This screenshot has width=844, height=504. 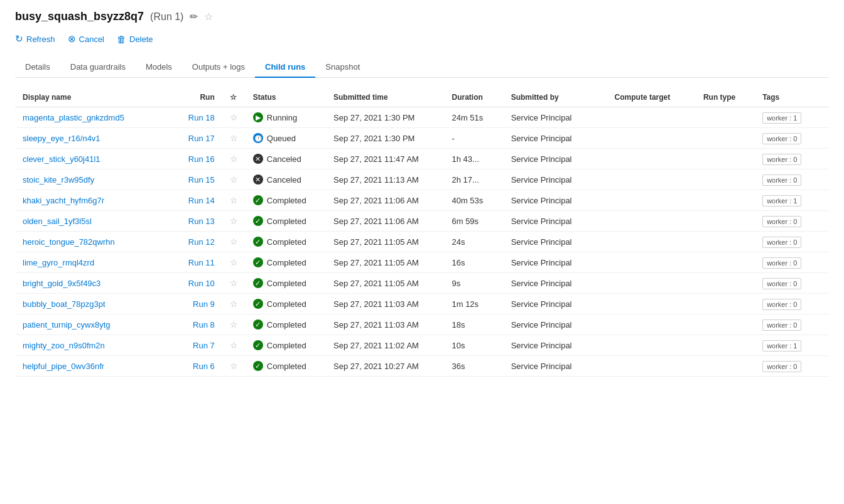 I want to click on display-name-link: khaki_yacht_hyfm6g7r, so click(x=63, y=201).